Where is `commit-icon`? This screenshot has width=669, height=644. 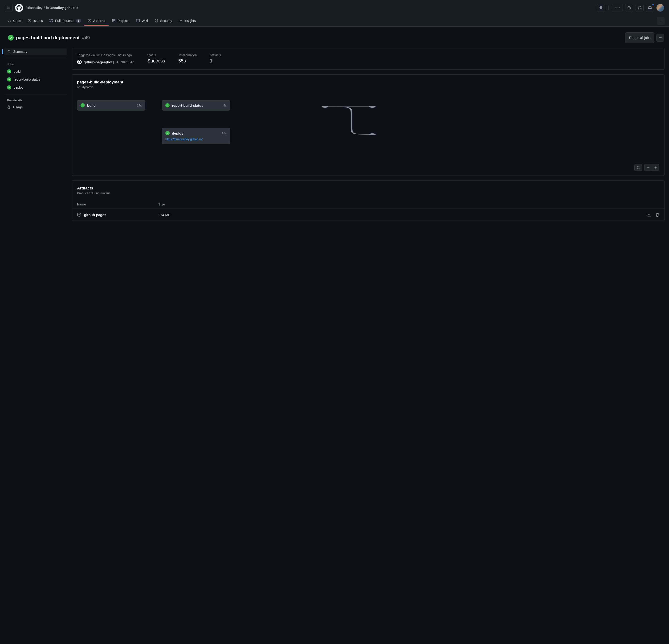
commit-icon is located at coordinates (117, 62).